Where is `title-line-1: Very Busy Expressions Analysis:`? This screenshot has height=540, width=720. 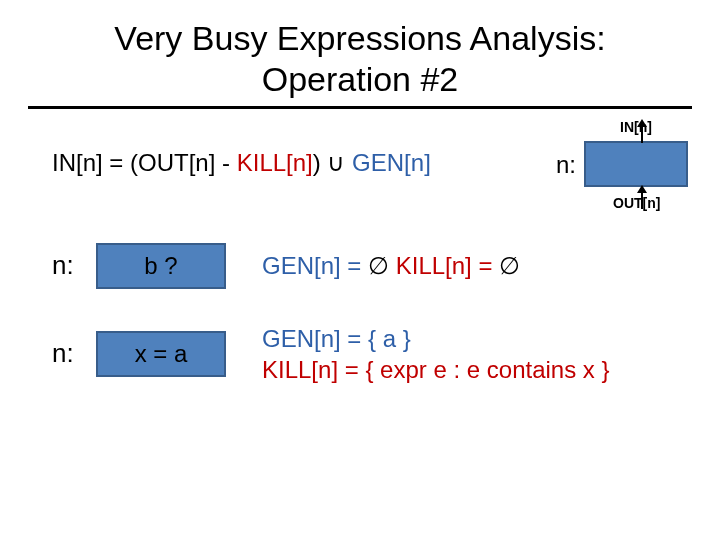
title-line-1: Very Busy Expressions Analysis: is located at coordinates (360, 38).